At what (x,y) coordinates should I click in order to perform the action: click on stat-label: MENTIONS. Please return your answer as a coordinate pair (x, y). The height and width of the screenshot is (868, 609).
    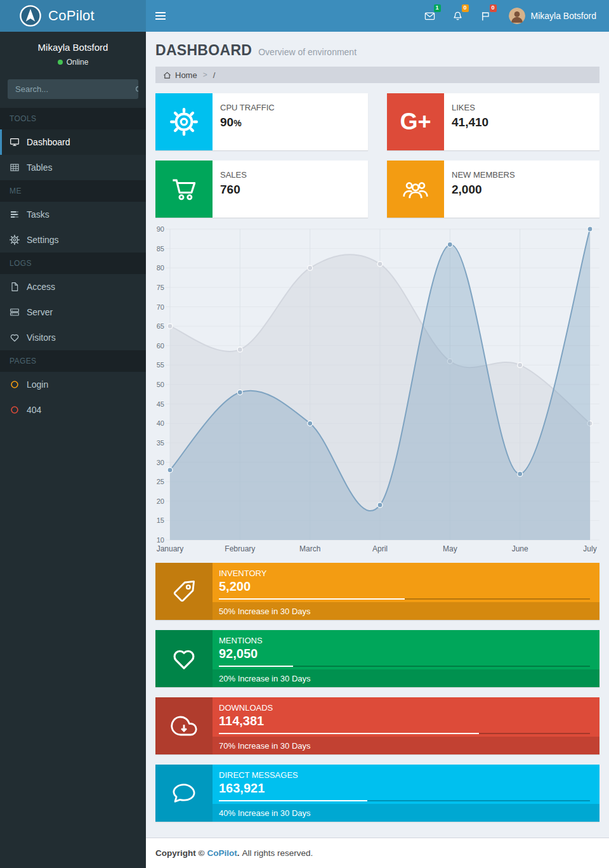
    Looking at the image, I should click on (405, 641).